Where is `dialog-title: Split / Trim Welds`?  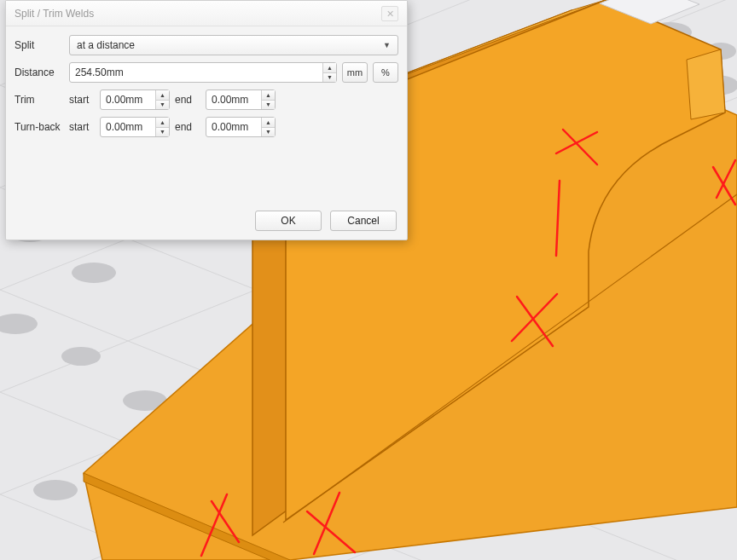 dialog-title: Split / Trim Welds is located at coordinates (55, 14).